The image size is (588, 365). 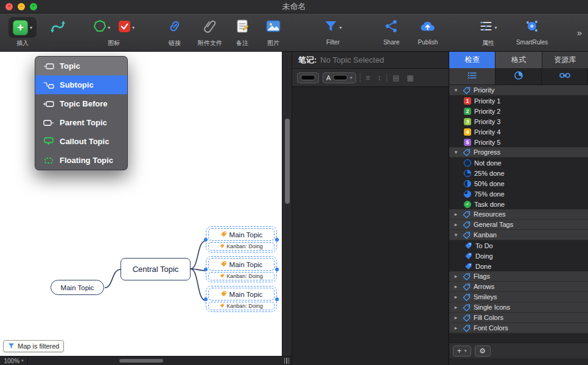 I want to click on map-filtered-status: Map is filtered, so click(x=33, y=346).